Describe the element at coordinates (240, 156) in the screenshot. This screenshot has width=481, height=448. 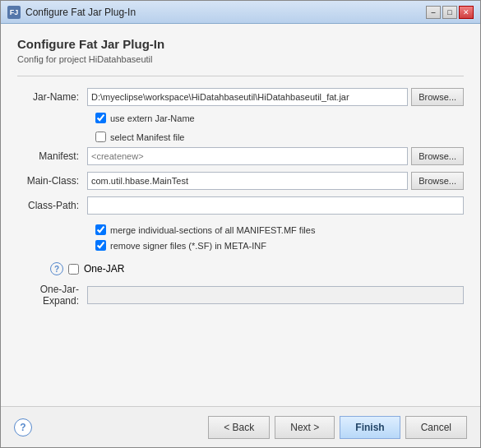
I see `manifest-row: Manifest: Browse...` at that location.